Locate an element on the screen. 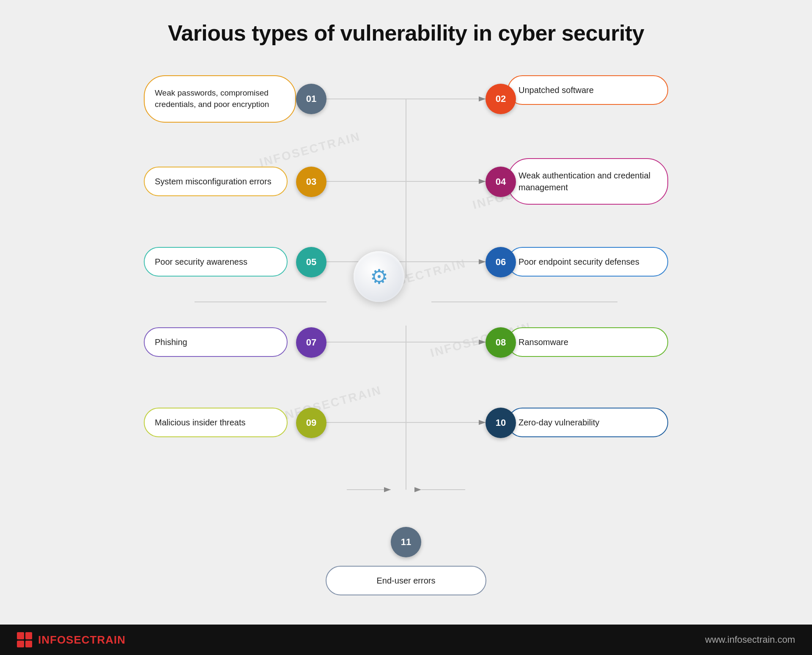 The height and width of the screenshot is (655, 812). watermark-3: INFOSECTRAIN is located at coordinates (331, 403).